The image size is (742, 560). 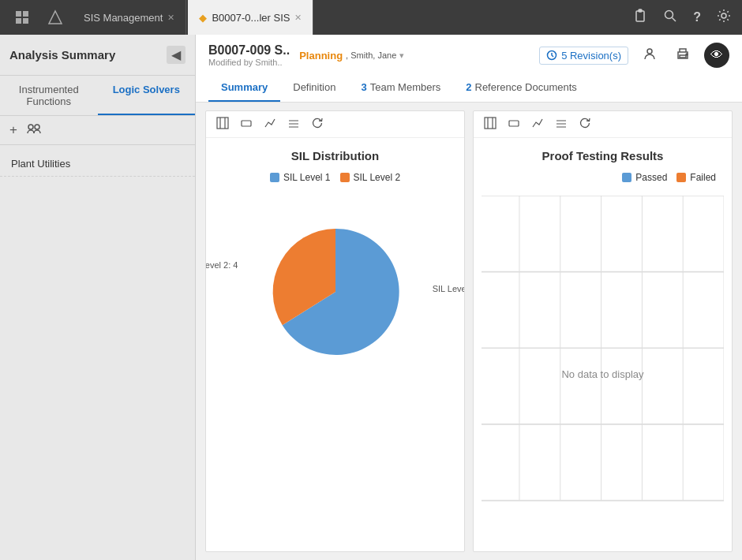 I want to click on settings-button, so click(x=724, y=17).